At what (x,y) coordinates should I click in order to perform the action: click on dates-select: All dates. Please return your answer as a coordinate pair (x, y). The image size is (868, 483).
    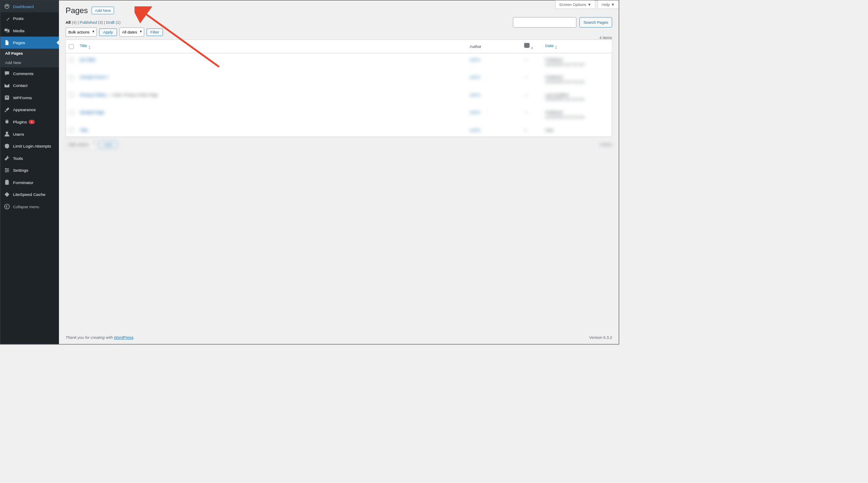
    Looking at the image, I should click on (131, 32).